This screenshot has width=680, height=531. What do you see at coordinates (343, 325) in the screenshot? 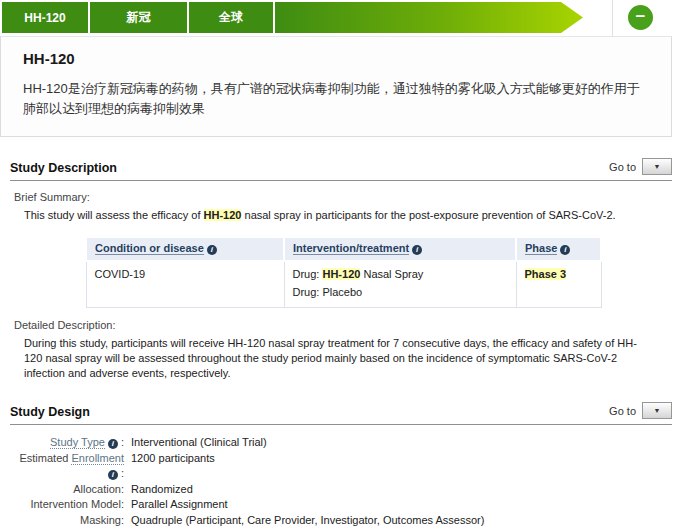
I see `detailed-description-label: Detailed Description:` at bounding box center [343, 325].